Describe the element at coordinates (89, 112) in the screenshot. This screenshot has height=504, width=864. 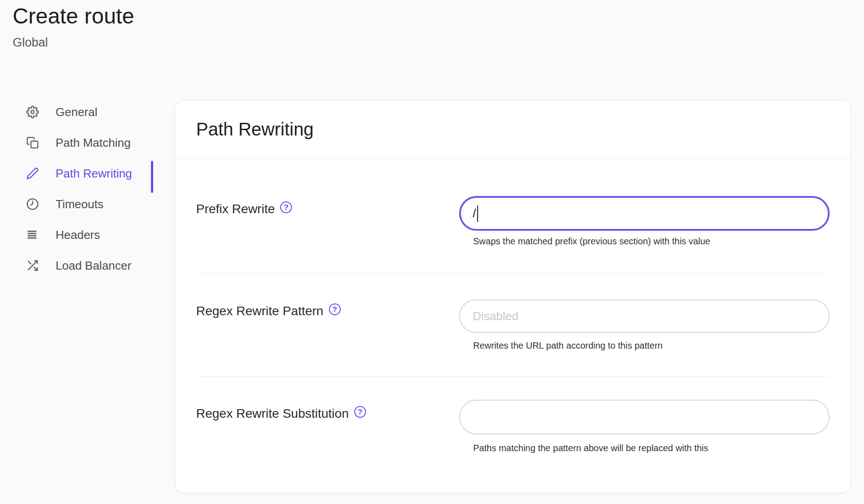
I see `sidebar-item-general: General` at that location.